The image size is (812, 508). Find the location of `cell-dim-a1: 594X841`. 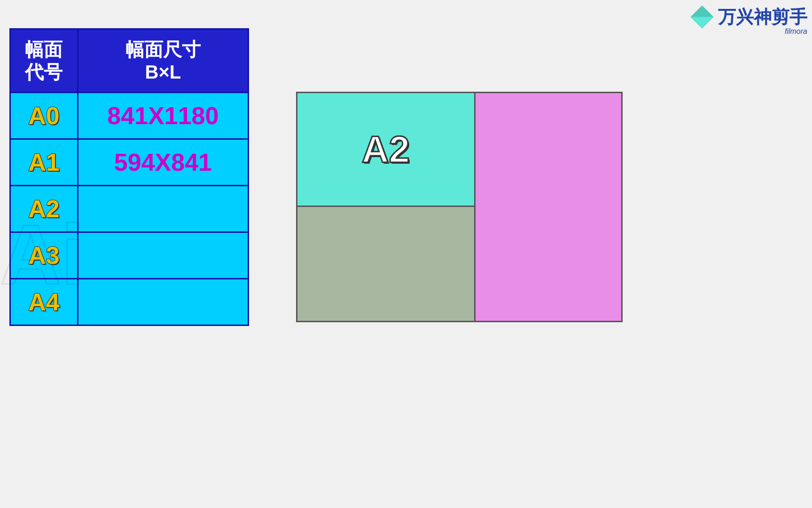

cell-dim-a1: 594X841 is located at coordinates (163, 163).